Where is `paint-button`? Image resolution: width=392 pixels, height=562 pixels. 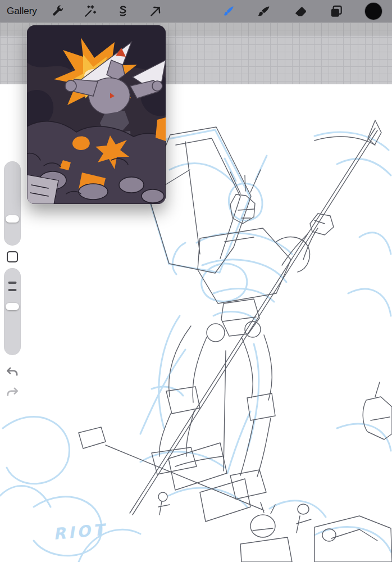 paint-button is located at coordinates (229, 11).